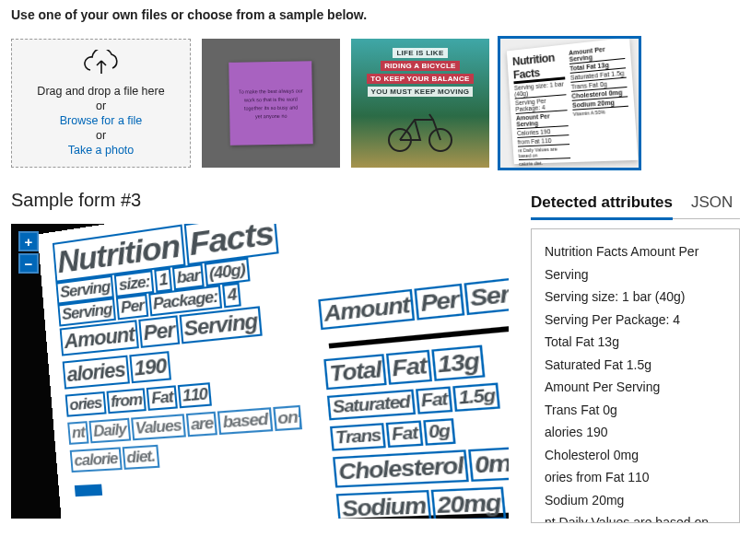  I want to click on attribute-line: Sodium 20mg, so click(636, 501).